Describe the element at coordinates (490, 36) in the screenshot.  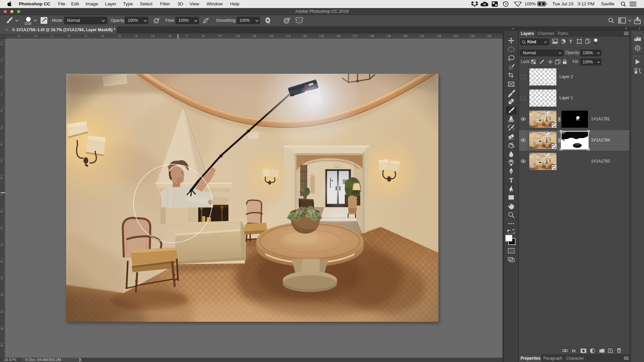
I see `svg-text: 25` at that location.